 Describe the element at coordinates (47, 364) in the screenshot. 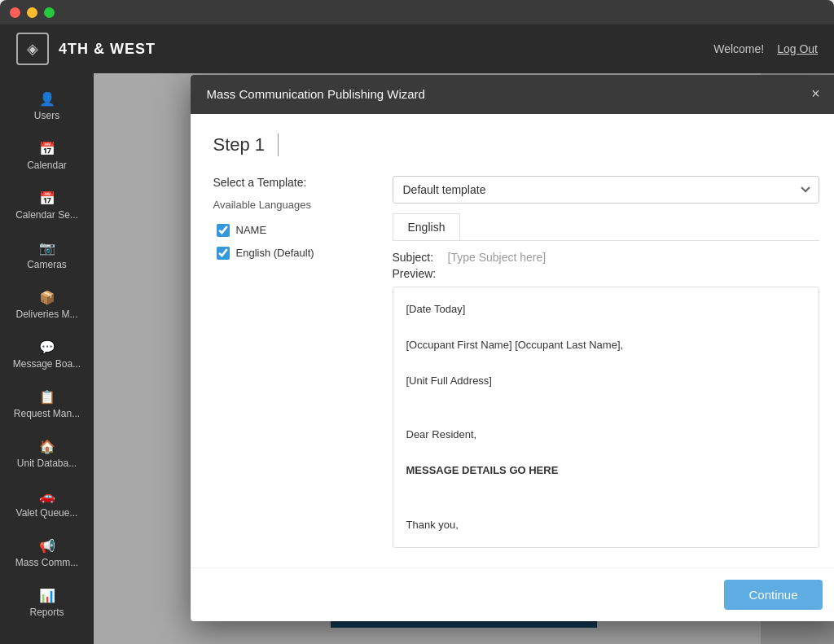

I see `sidebar-label-message-board: Message Boa...` at that location.